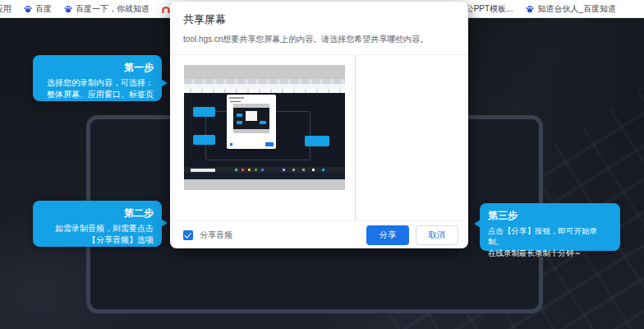 The image size is (644, 329). Describe the element at coordinates (412, 235) in the screenshot. I see `footer-buttons: 分享 取消` at that location.